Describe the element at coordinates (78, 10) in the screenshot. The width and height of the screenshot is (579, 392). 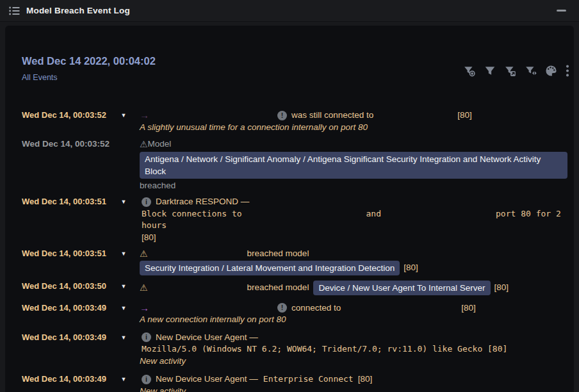
I see `window-title: Model Breach Event Log` at that location.